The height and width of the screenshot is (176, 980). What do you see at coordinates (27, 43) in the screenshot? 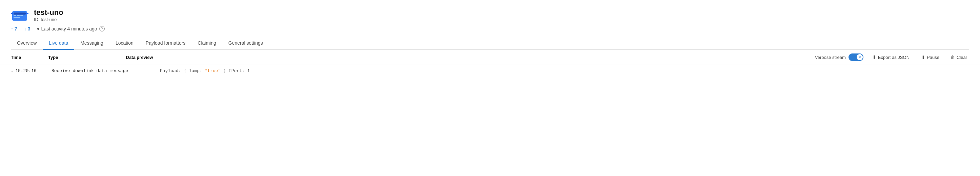
I see `tab-overview: Overview` at bounding box center [27, 43].